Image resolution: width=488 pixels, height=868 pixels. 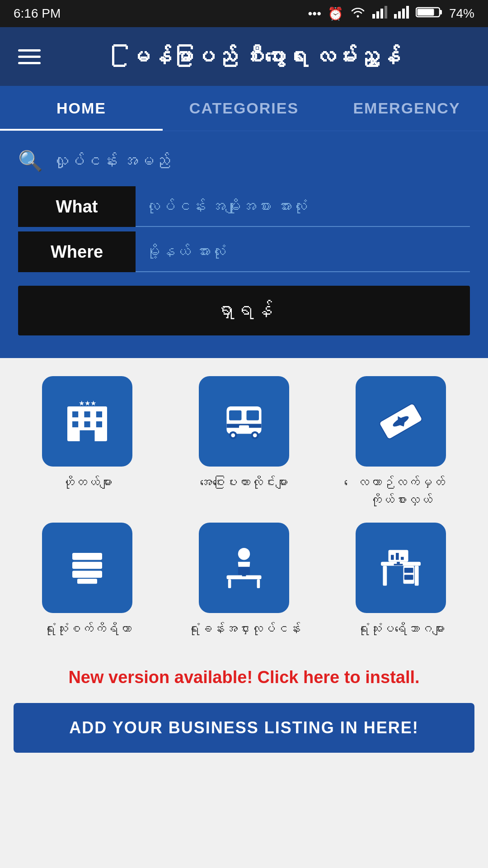 I want to click on wifi-icon, so click(x=358, y=14).